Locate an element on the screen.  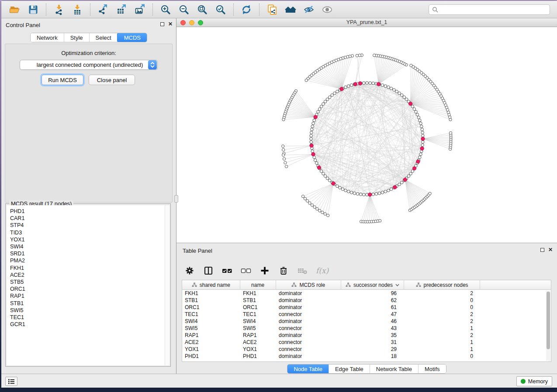
show-columns-icon is located at coordinates (208, 271).